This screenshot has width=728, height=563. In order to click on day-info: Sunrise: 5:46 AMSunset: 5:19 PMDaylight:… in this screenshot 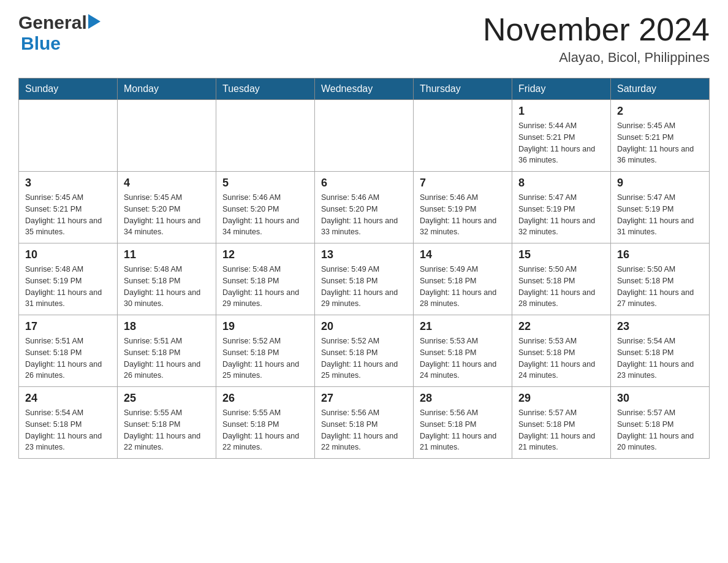, I will do `click(463, 215)`.